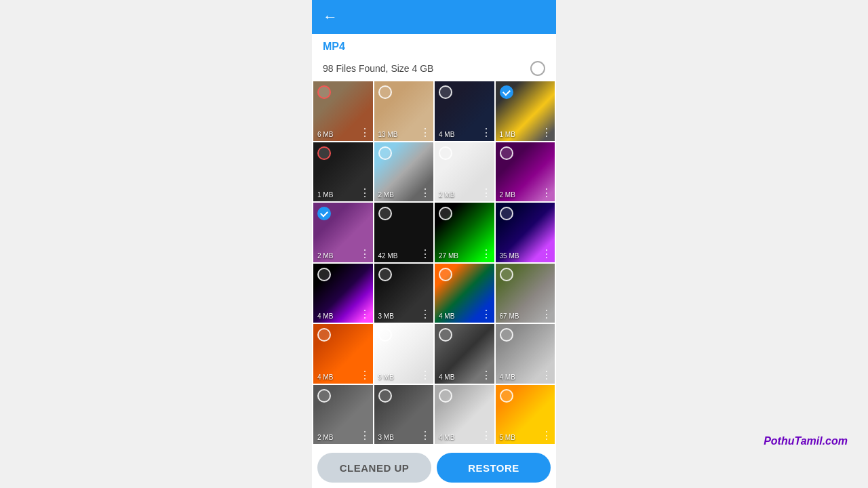  I want to click on grid-item: 67 MB⋮, so click(526, 293).